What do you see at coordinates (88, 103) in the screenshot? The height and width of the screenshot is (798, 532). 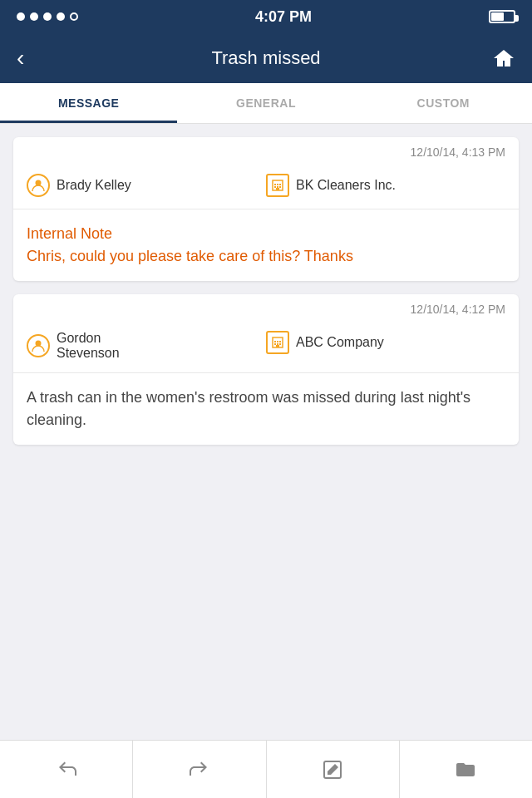 I see `tab-message: MESSAGE` at bounding box center [88, 103].